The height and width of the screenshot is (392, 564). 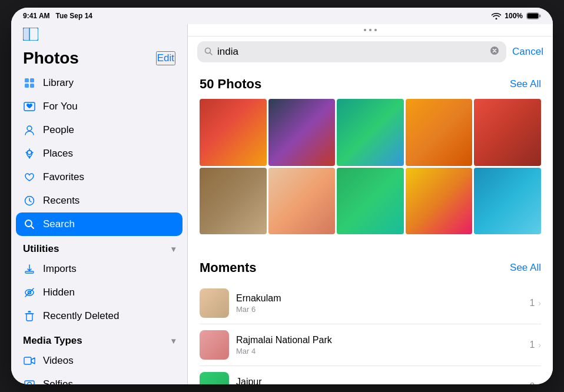 What do you see at coordinates (496, 16) in the screenshot?
I see `wifi-icon` at bounding box center [496, 16].